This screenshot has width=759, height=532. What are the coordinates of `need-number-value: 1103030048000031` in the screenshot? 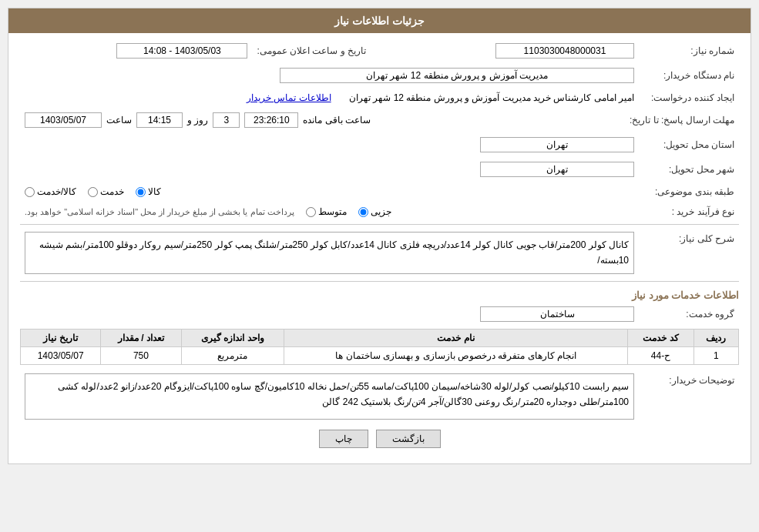 It's located at (565, 51).